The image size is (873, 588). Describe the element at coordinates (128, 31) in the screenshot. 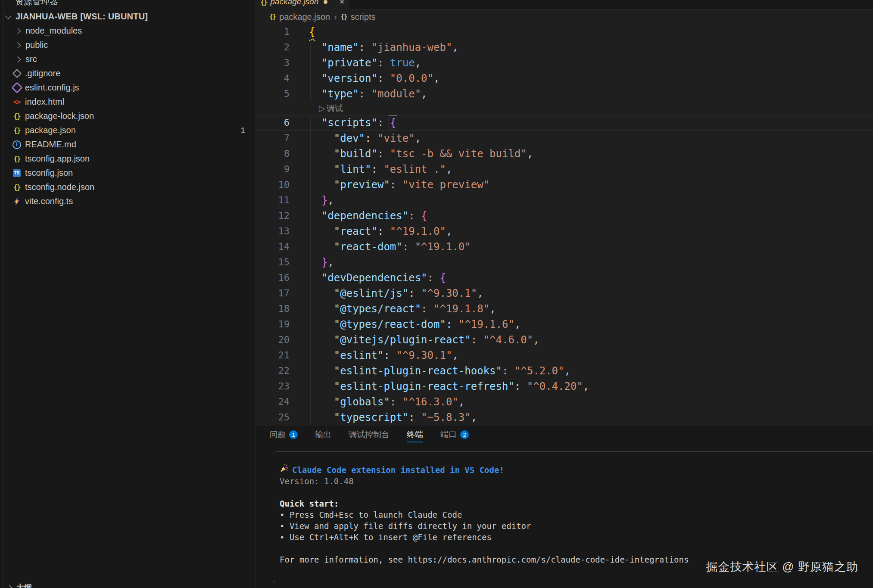

I see `folder-item-node_modules: node_modules` at that location.